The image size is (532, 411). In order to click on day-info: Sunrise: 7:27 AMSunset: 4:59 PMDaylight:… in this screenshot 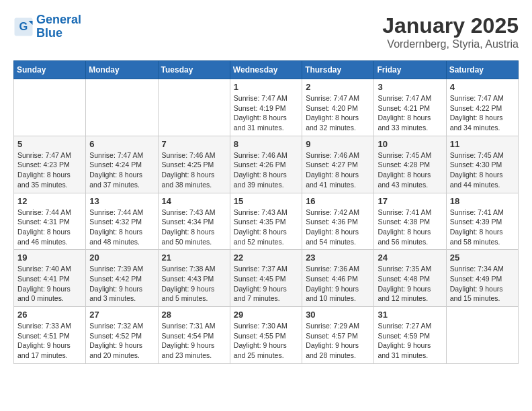, I will do `click(410, 341)`.